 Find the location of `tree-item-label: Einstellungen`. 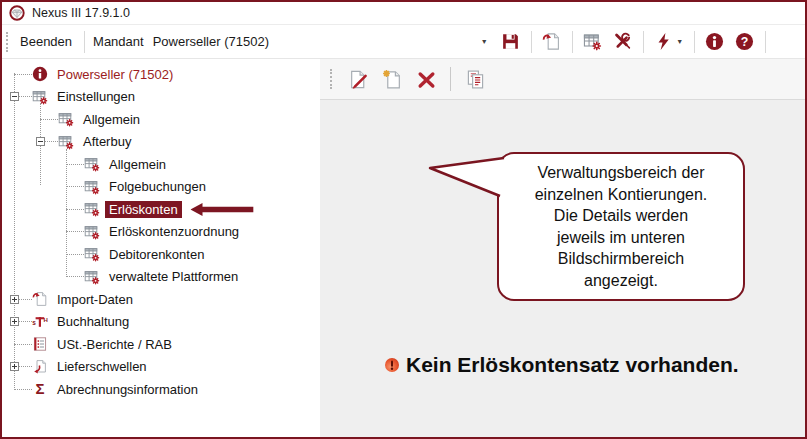

tree-item-label: Einstellungen is located at coordinates (96, 96).